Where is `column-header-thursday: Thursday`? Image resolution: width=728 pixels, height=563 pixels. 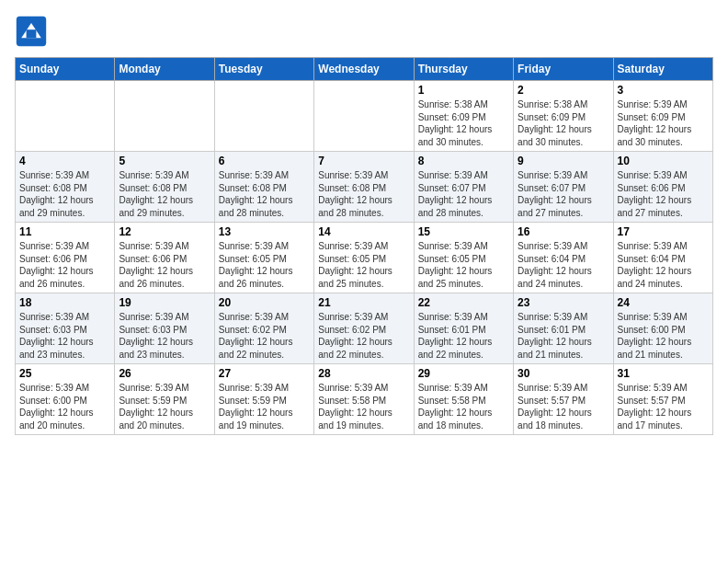 column-header-thursday: Thursday is located at coordinates (463, 70).